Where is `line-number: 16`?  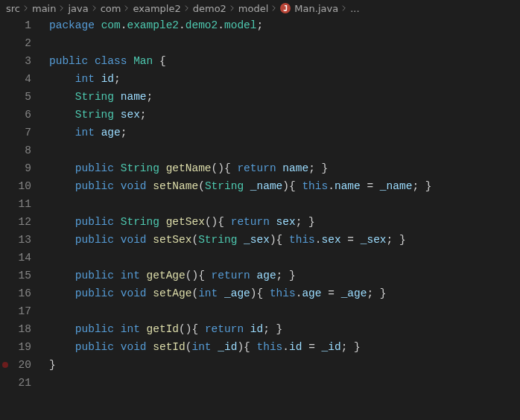
line-number: 16 is located at coordinates (16, 293).